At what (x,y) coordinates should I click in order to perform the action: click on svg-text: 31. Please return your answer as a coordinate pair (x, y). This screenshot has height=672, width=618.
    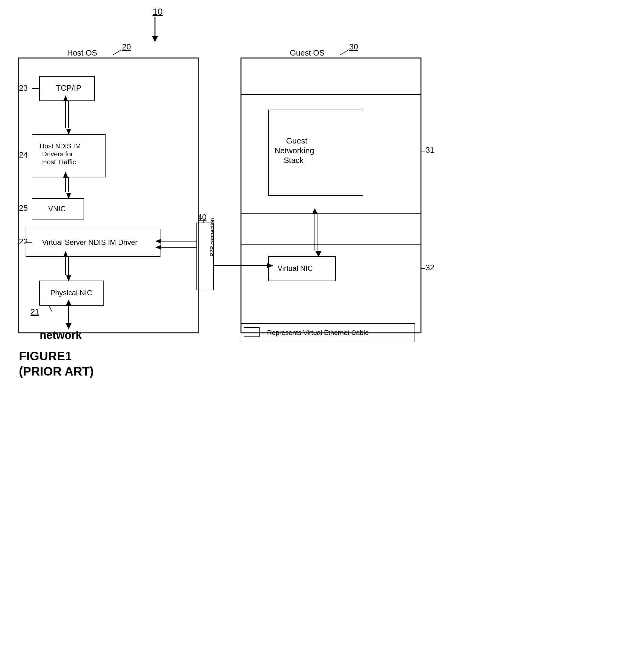
    Looking at the image, I should click on (430, 150).